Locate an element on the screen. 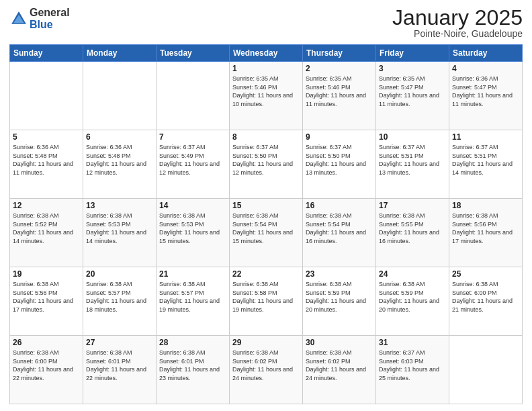 The image size is (532, 411). day-info: Sunrise: 6:38 AMSunset: 6:01 PMDaylight:… is located at coordinates (120, 365).